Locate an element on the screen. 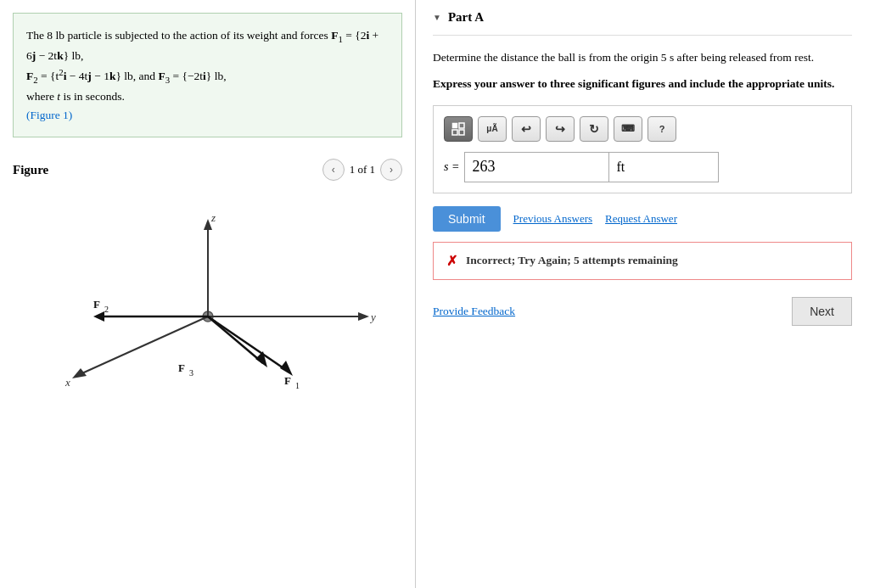 The image size is (869, 588). next-button: Next is located at coordinates (821, 311).